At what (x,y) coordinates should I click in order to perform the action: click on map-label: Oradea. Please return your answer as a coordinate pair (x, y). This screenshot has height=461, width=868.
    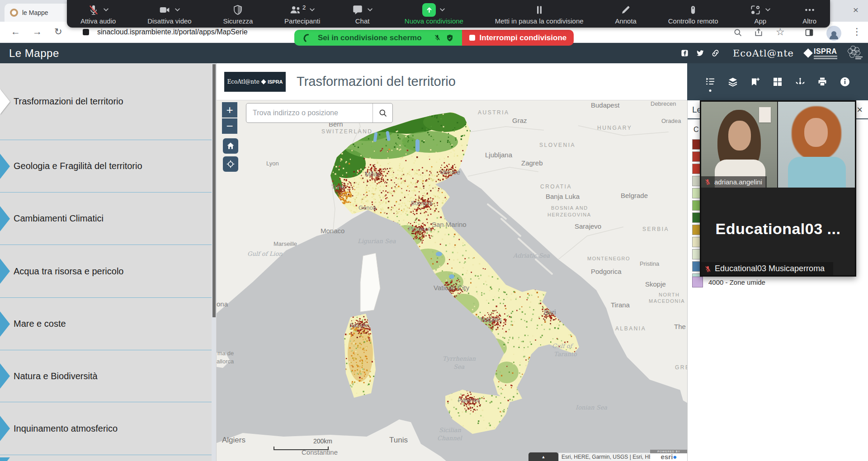
    Looking at the image, I should click on (671, 121).